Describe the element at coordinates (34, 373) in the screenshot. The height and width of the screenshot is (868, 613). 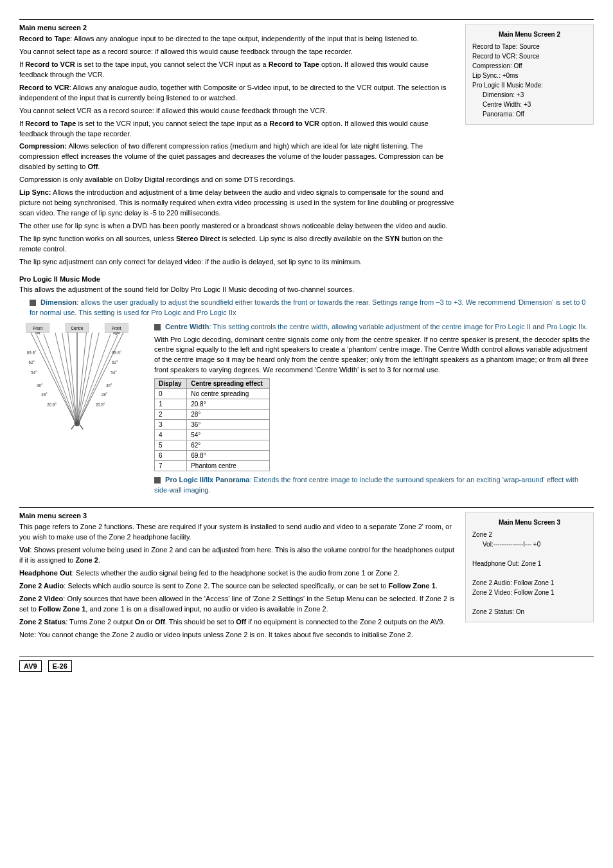
I see `svg-text: 54°` at that location.